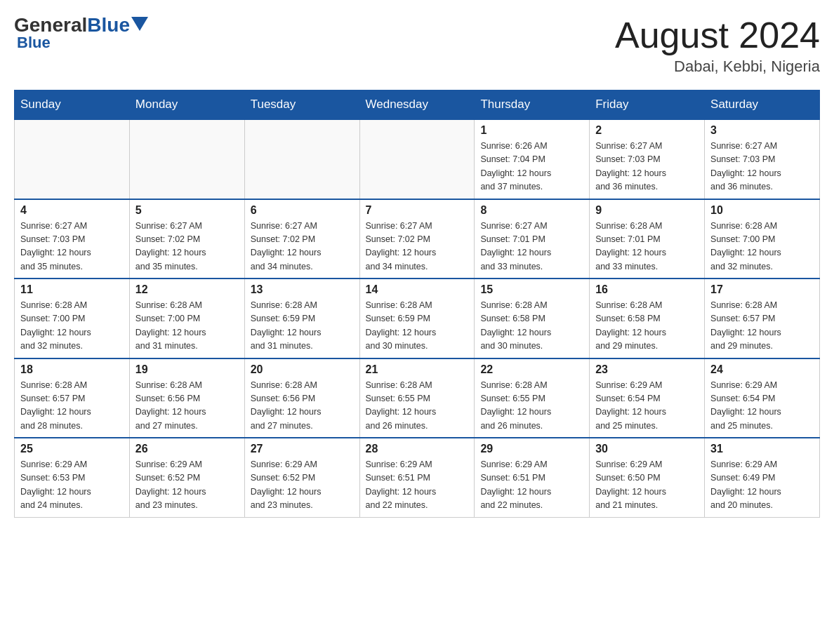 The width and height of the screenshot is (834, 644). I want to click on day-number: 31, so click(762, 449).